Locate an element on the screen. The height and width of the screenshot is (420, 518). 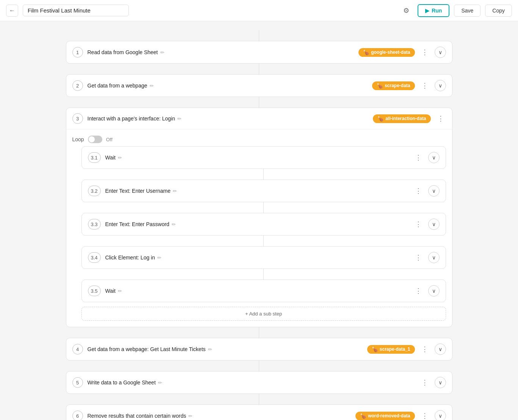
add-sub-step-label: + Add a sub step is located at coordinates (264, 314).